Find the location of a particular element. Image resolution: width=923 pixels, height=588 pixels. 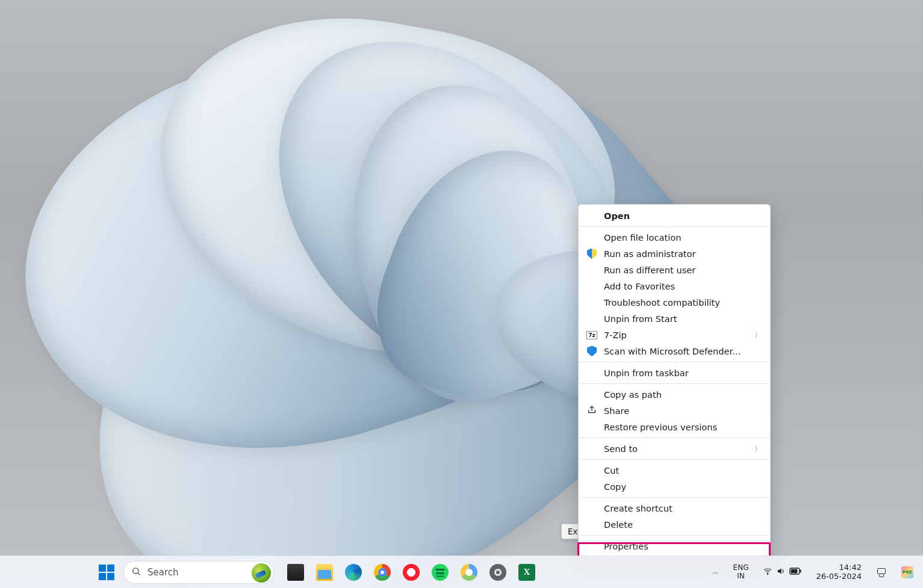

menu-item-label: Open file location is located at coordinates (683, 237).